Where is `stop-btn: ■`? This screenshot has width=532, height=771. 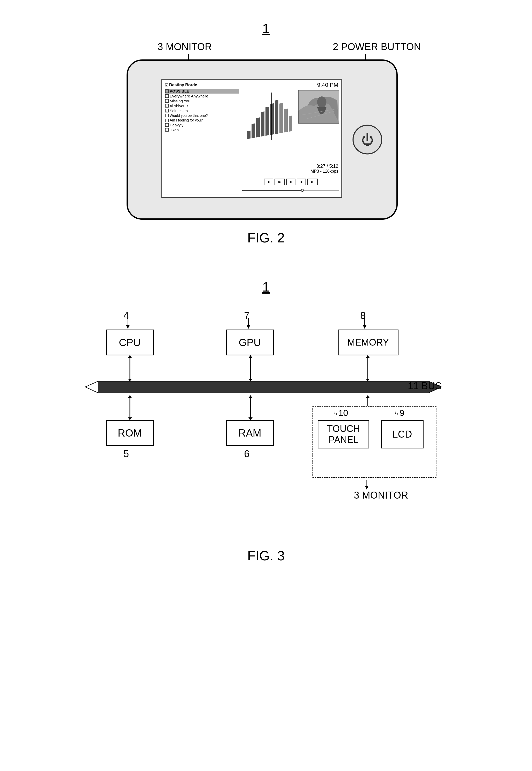 stop-btn: ■ is located at coordinates (269, 182).